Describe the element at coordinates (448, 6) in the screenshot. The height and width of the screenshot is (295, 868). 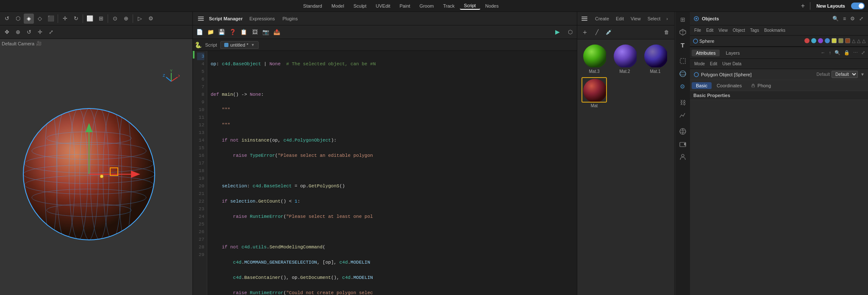
I see `menu-track: Track` at that location.